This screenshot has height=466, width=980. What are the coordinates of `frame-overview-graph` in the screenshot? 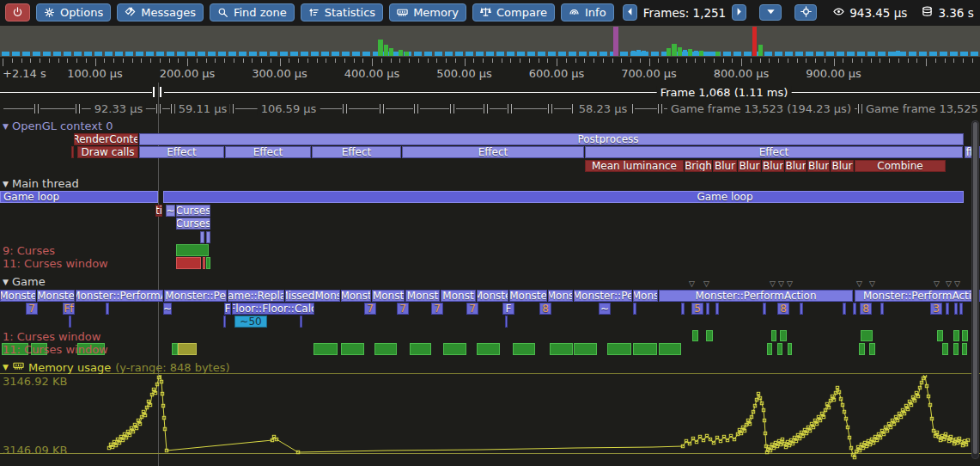 It's located at (490, 41).